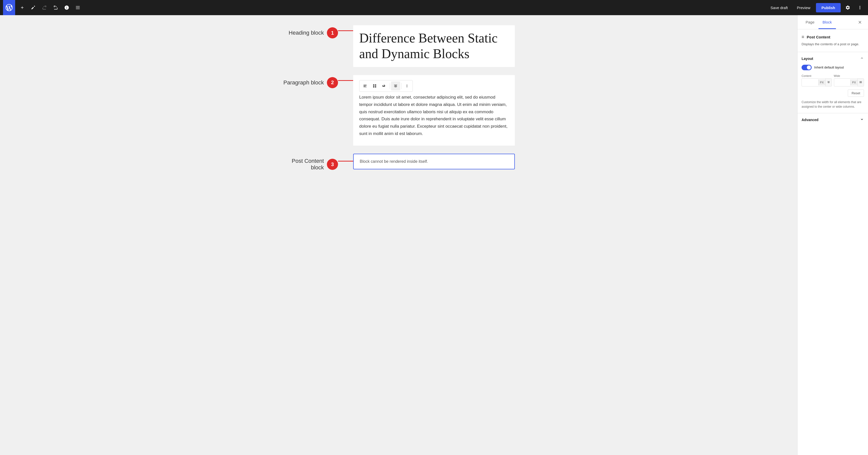  I want to click on undo-button, so click(44, 7).